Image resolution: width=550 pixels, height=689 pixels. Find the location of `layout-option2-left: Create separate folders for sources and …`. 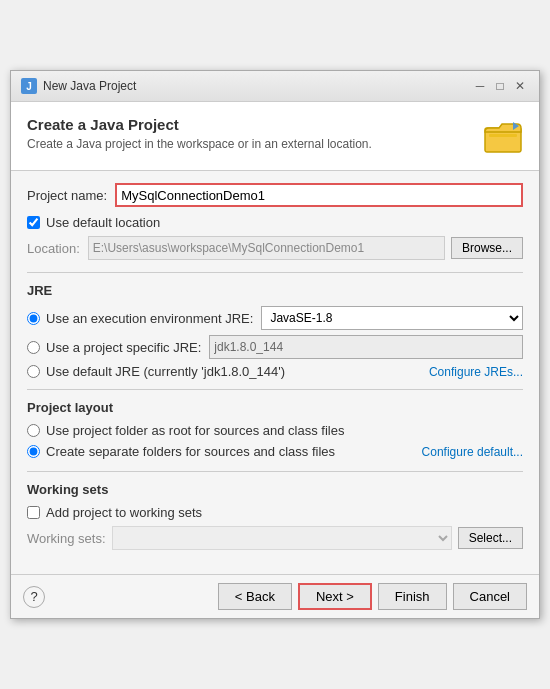

layout-option2-left: Create separate folders for sources and … is located at coordinates (181, 452).